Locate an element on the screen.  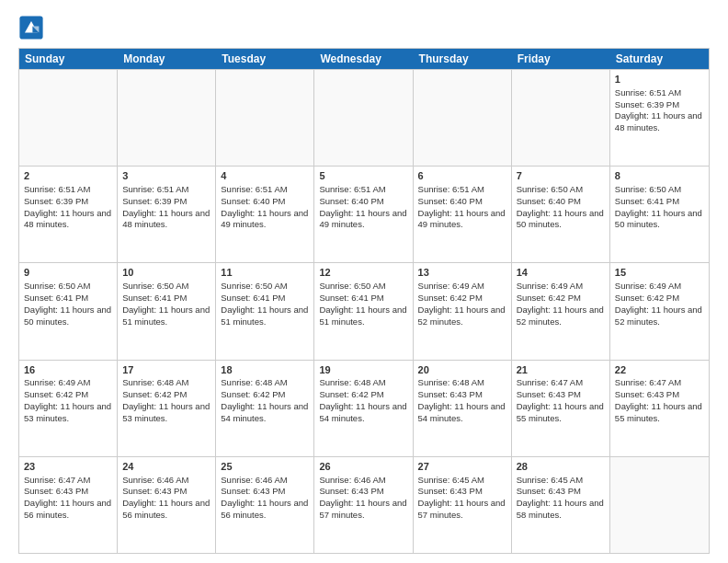
cell-content: Daylight: 11 hours and 54 minutes. is located at coordinates (462, 413).